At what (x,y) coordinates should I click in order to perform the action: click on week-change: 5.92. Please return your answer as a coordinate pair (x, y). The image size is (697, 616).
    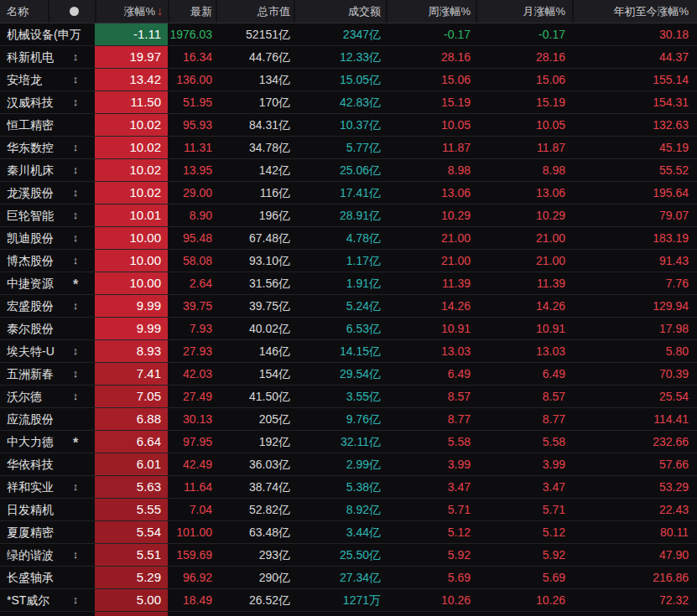
    Looking at the image, I should click on (431, 555).